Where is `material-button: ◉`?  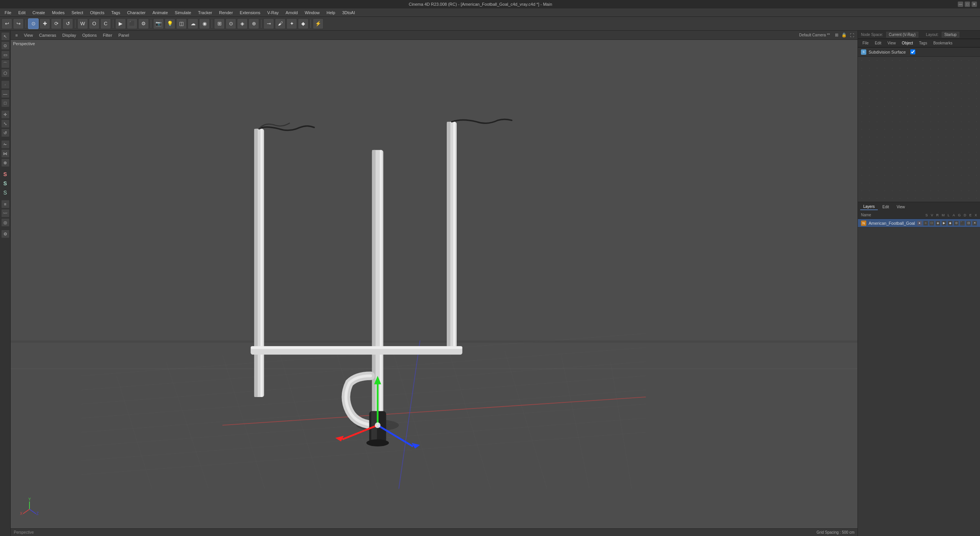 material-button: ◉ is located at coordinates (204, 24).